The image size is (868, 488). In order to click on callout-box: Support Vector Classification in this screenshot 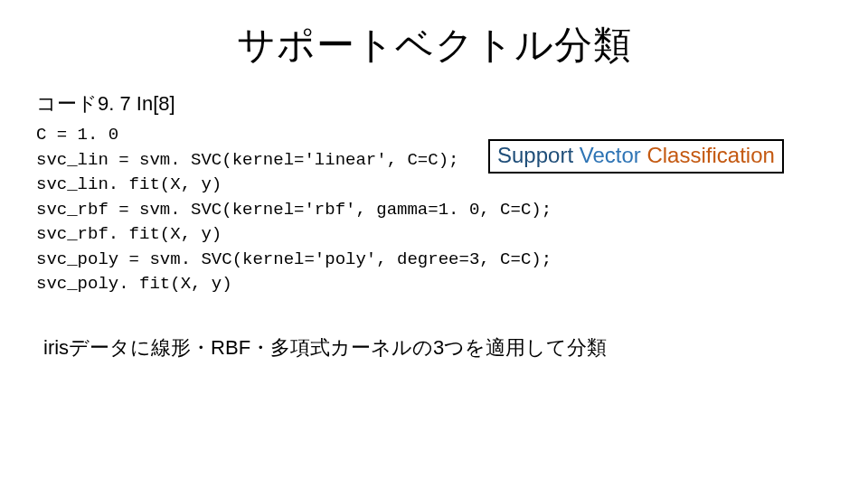, I will do `click(637, 156)`.